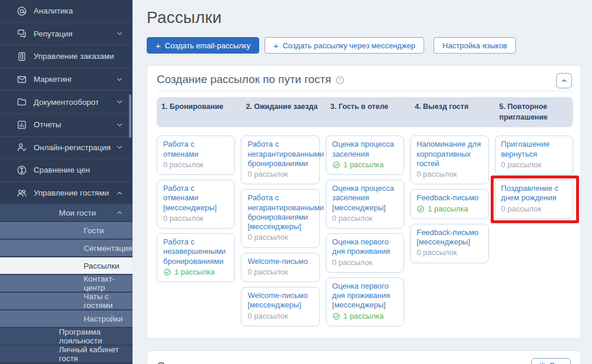  Describe the element at coordinates (449, 238) in the screenshot. I see `campaign-title: Feedback-письмо [мессенджеры]` at that location.